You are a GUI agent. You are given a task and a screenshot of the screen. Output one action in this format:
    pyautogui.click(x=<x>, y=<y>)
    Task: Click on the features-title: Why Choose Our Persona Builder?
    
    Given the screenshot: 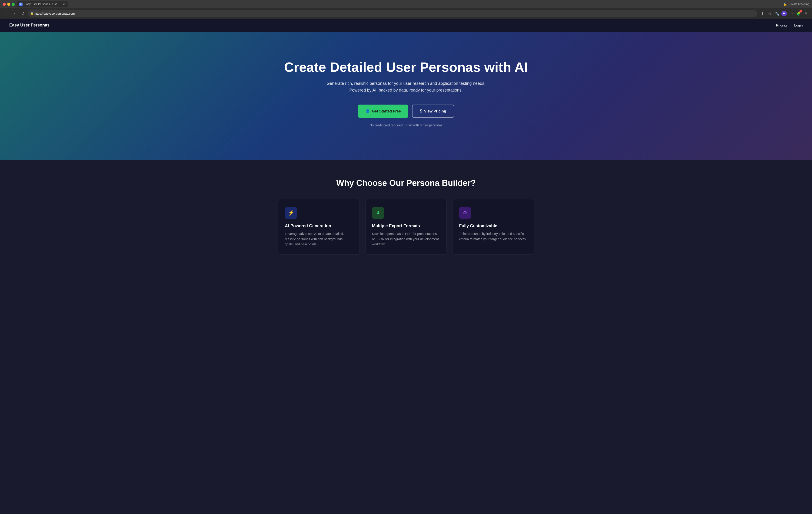 What is the action you would take?
    pyautogui.click(x=406, y=183)
    